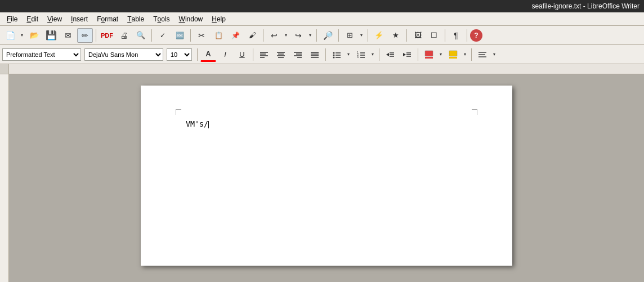 Image resolution: width=644 pixels, height=282 pixels. What do you see at coordinates (141, 35) in the screenshot?
I see `print-preview-button: 🔍` at bounding box center [141, 35].